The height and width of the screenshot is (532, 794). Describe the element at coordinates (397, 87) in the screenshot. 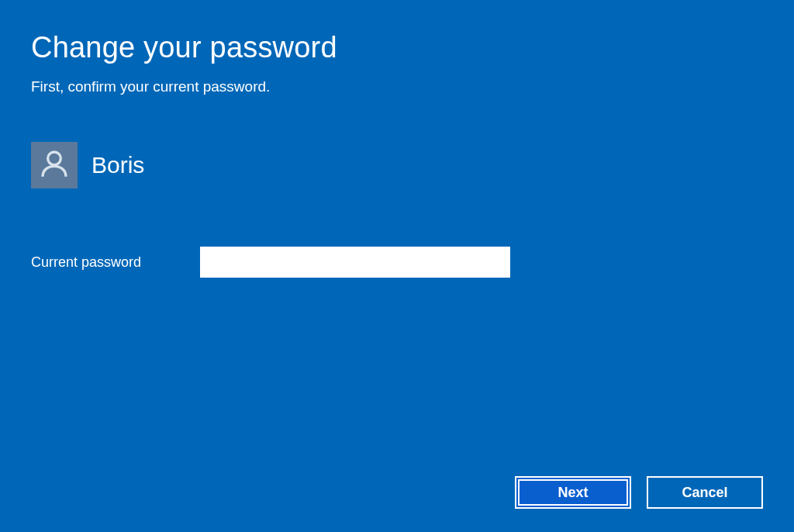

I see `subtitle: First, confirm your current password.` at that location.